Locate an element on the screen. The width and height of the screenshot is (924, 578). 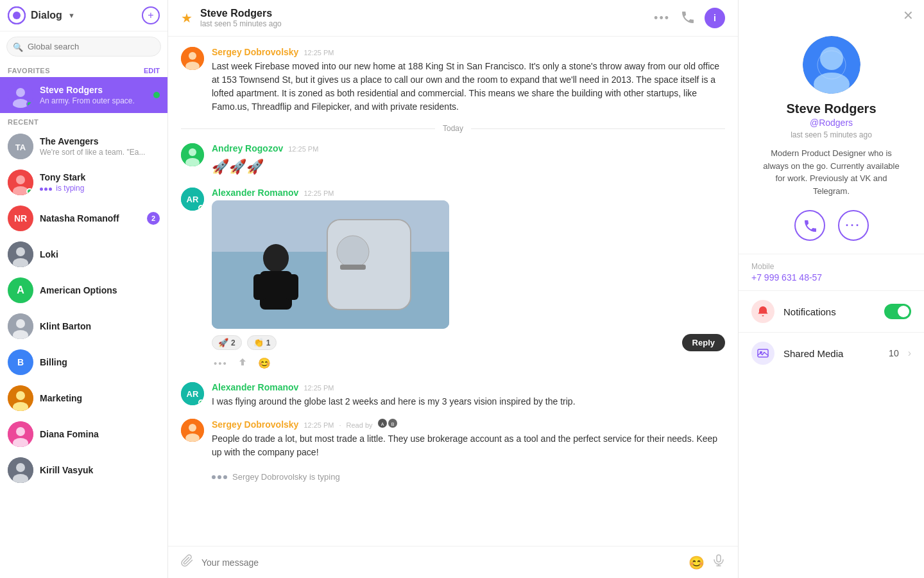
sidebar-item-diana-fomina: Diana Fomina is located at coordinates (83, 434).